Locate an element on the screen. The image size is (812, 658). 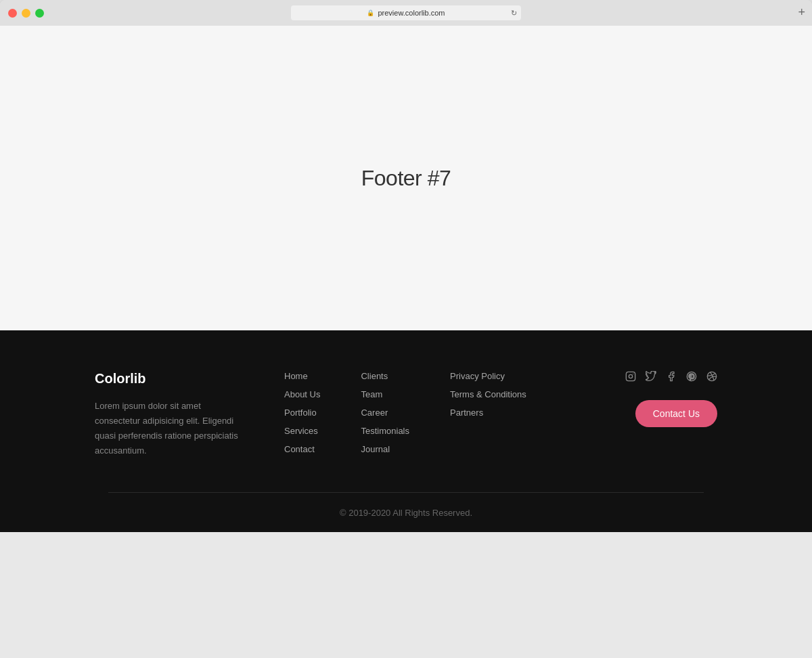
lock-icon: 🔒 is located at coordinates (371, 13).